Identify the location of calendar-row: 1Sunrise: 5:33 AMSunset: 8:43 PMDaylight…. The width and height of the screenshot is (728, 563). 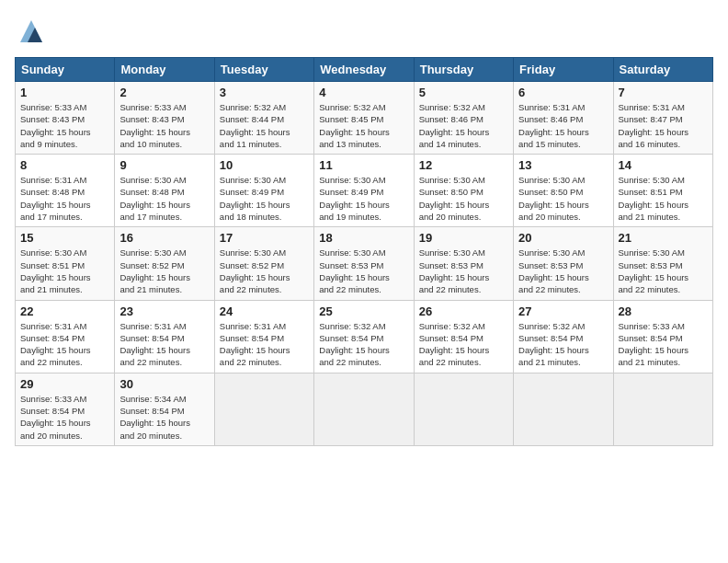
(364, 118).